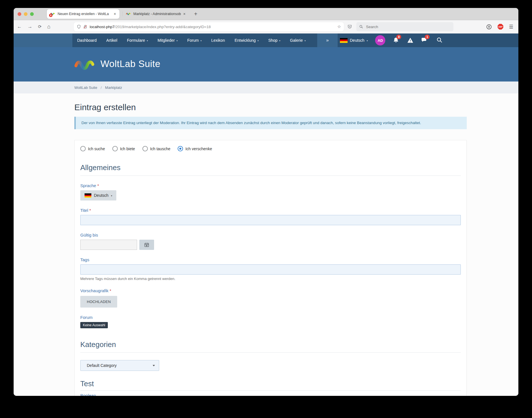 This screenshot has width=532, height=418. I want to click on german-flag-icon, so click(88, 195).